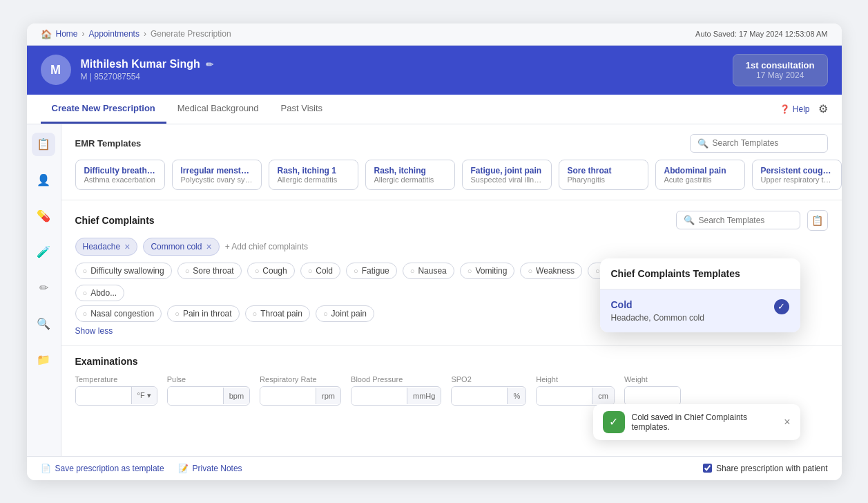 This screenshot has height=503, width=868. Describe the element at coordinates (46, 35) in the screenshot. I see `home-icon: 🏠` at that location.